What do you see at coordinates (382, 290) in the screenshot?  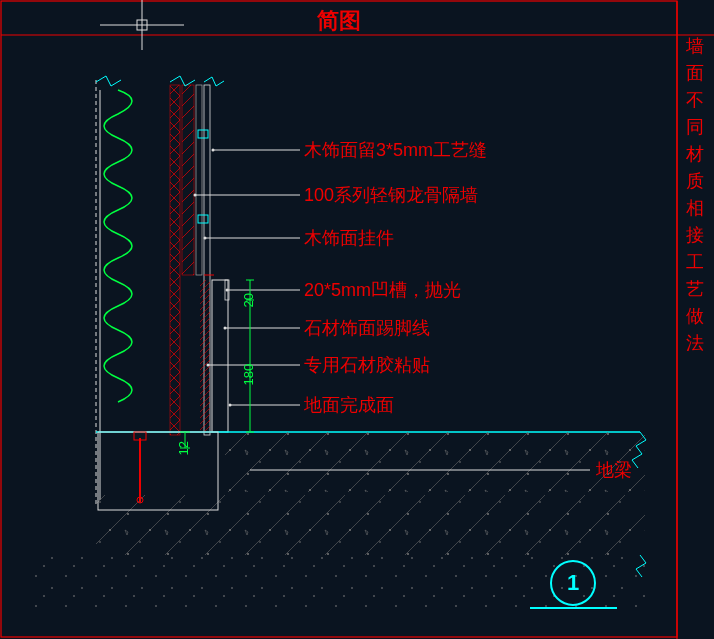 I see `callout-groove: 20*5mm凹槽，抛光` at bounding box center [382, 290].